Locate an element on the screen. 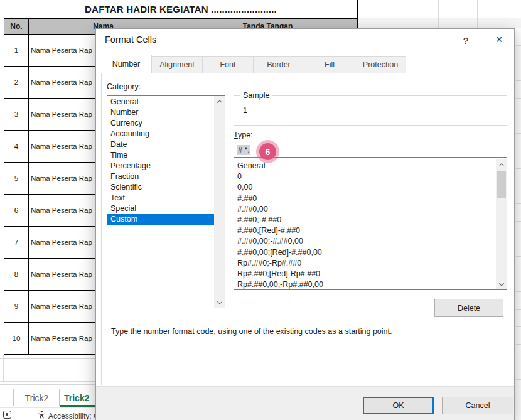 Image resolution: width=521 pixels, height=420 pixels. type-option: #.##0;-#.##0 is located at coordinates (365, 220).